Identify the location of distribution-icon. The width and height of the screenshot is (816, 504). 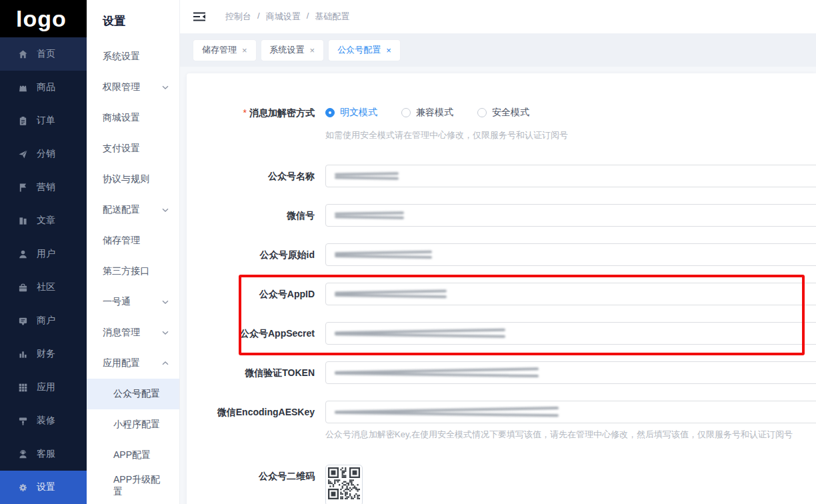
(23, 155).